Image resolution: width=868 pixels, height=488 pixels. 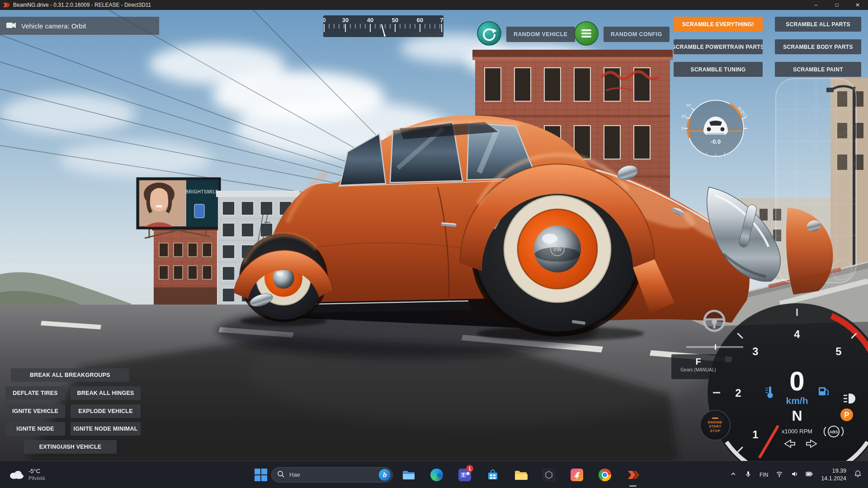 What do you see at coordinates (684, 116) in the screenshot?
I see `svg-text: 20` at bounding box center [684, 116].